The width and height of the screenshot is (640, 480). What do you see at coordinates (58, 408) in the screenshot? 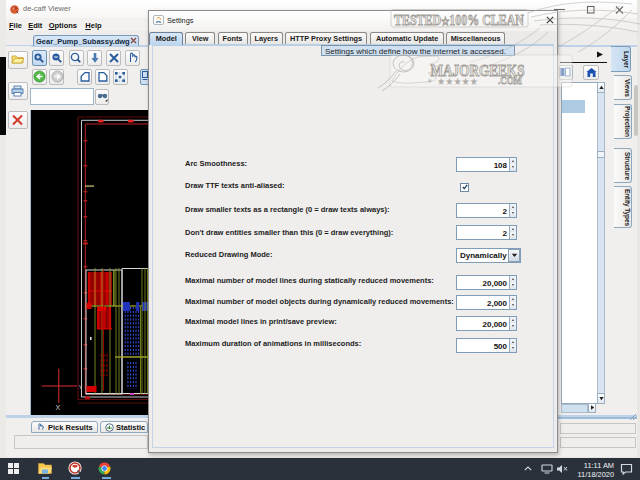
I see `svg-text: X` at bounding box center [58, 408].